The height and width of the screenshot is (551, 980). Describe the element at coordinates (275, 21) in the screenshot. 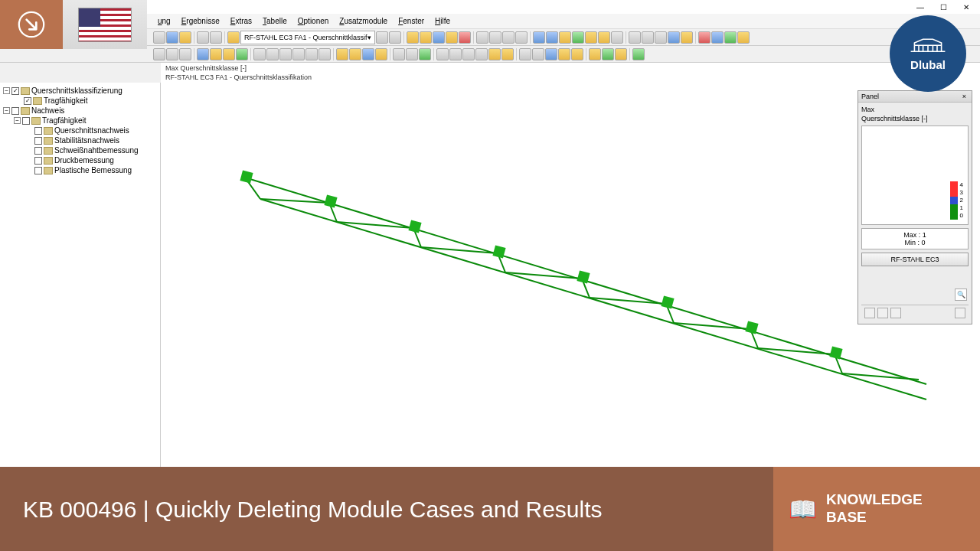

I see `menu-item: Tabelle` at that location.